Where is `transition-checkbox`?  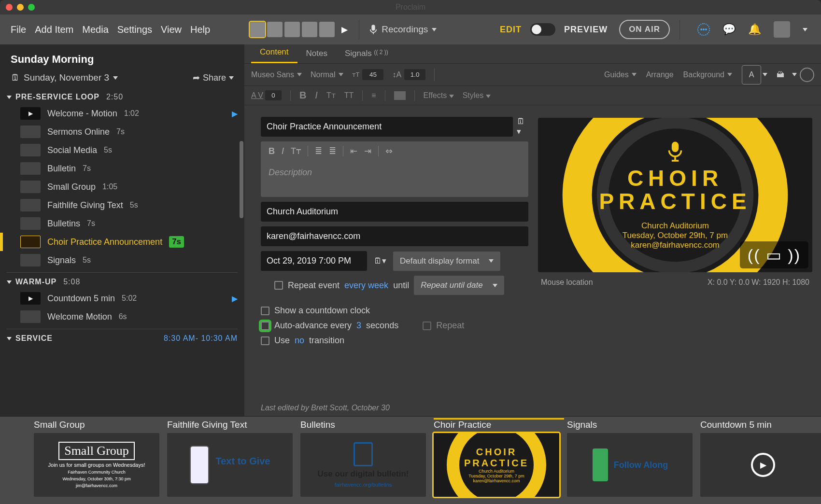
transition-checkbox is located at coordinates (265, 341).